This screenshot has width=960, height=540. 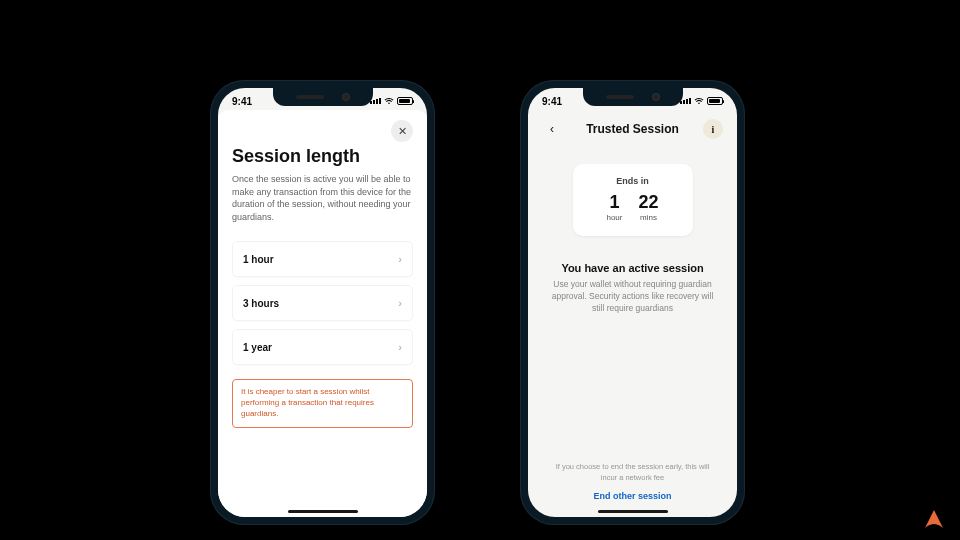 What do you see at coordinates (322, 198) in the screenshot?
I see `sheet-description: Once the session is active you will be a…` at bounding box center [322, 198].